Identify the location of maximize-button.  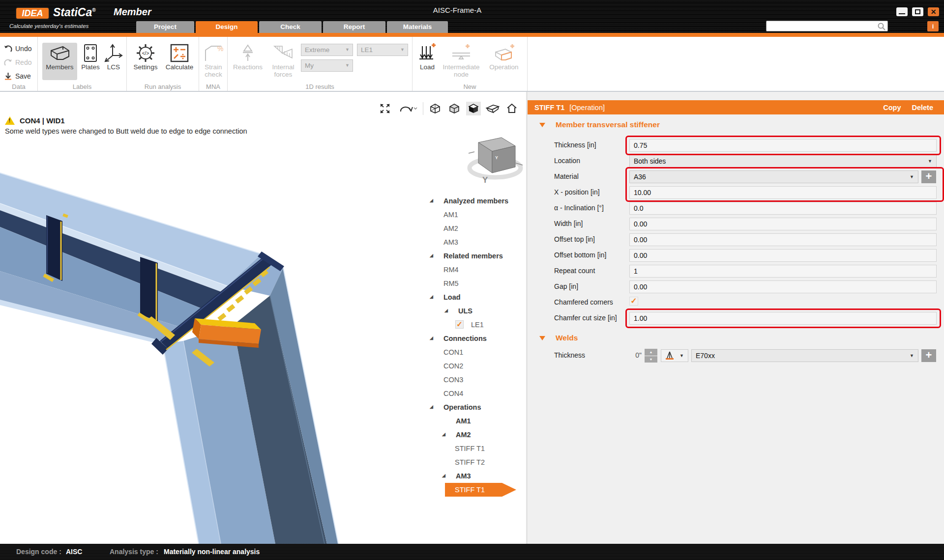
(917, 12).